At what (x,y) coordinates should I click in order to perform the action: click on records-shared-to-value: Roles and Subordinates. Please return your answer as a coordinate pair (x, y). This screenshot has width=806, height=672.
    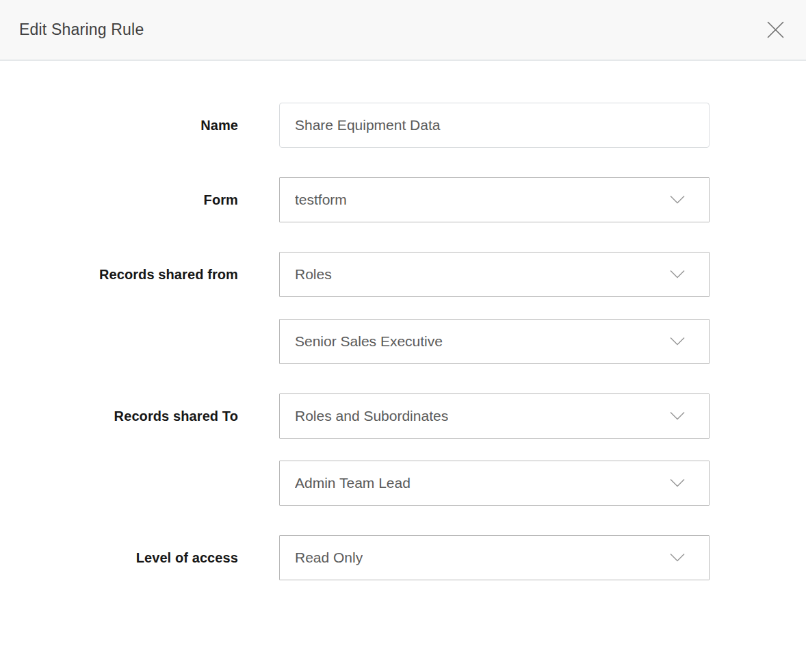
    Looking at the image, I should click on (372, 416).